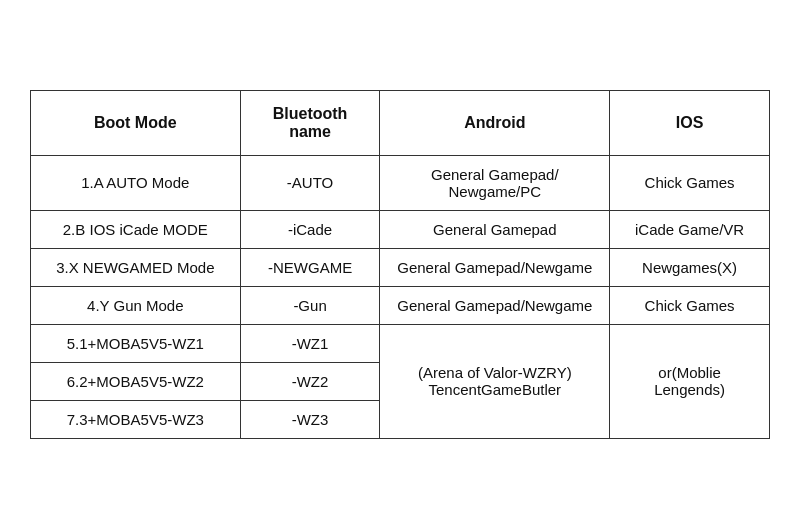 This screenshot has width=800, height=528. Describe the element at coordinates (400, 229) in the screenshot. I see `table-row: 2.B IOS iCade MODE -iCade General Gamepa…` at that location.